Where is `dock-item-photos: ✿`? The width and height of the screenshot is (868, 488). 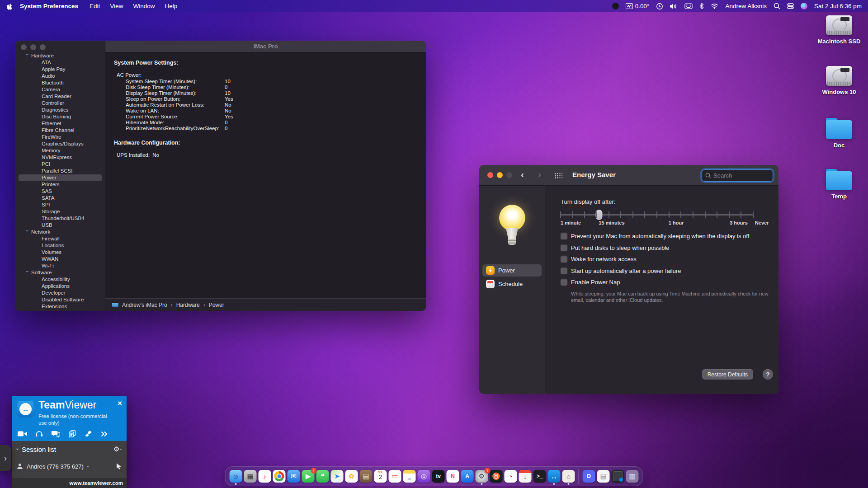 dock-item-photos: ✿ is located at coordinates (352, 476).